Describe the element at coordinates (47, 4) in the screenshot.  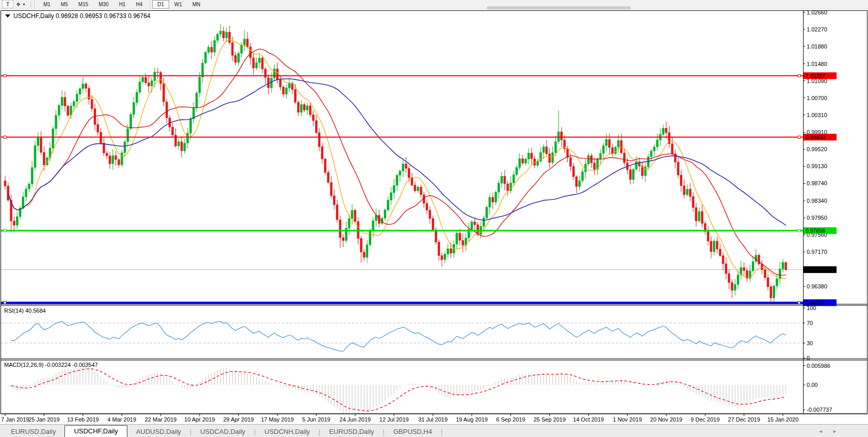
I see `timeframe-button-m1: M1` at that location.